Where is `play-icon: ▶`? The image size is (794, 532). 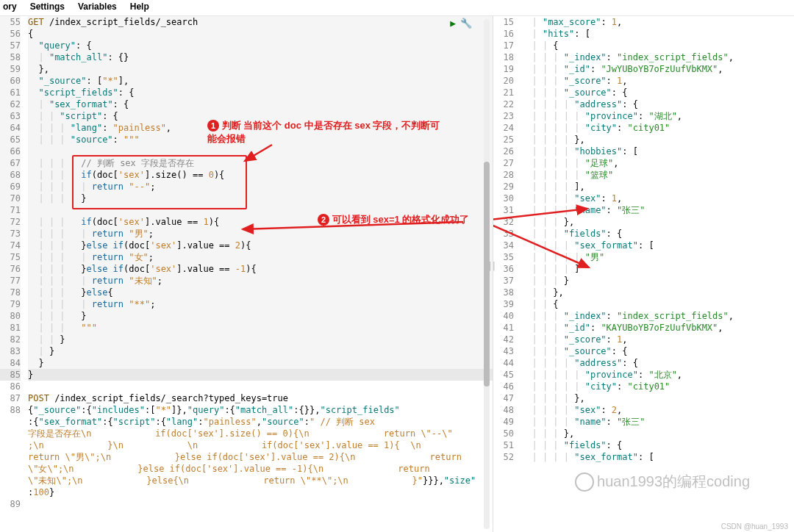 play-icon: ▶ is located at coordinates (453, 24).